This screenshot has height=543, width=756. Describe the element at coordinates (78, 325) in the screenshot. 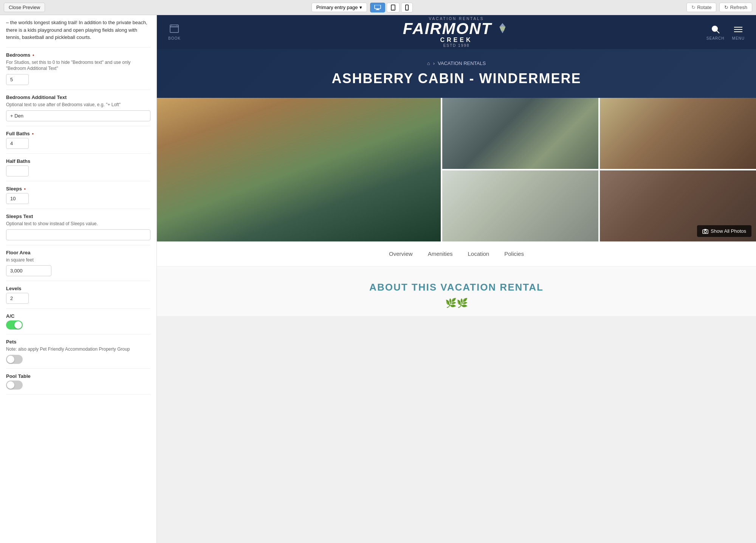

I see `ac-toggle-wrapper` at that location.